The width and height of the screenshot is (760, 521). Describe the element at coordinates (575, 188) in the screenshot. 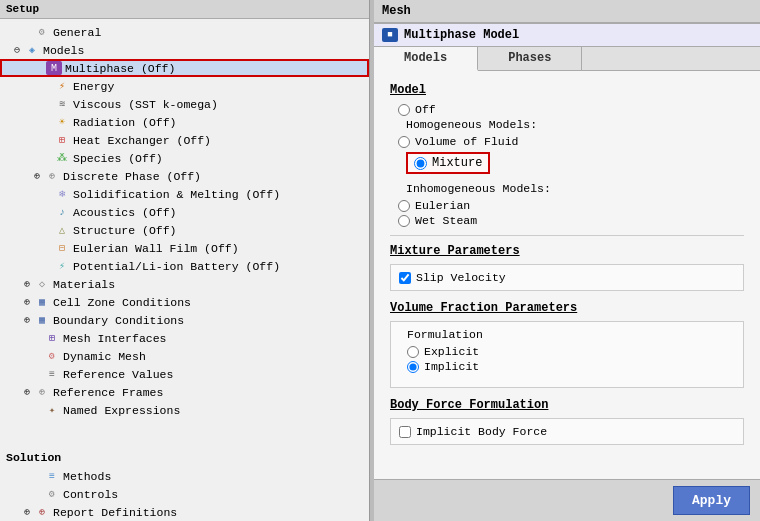

I see `inhomogeneous-label: Inhomogeneous Models:` at that location.